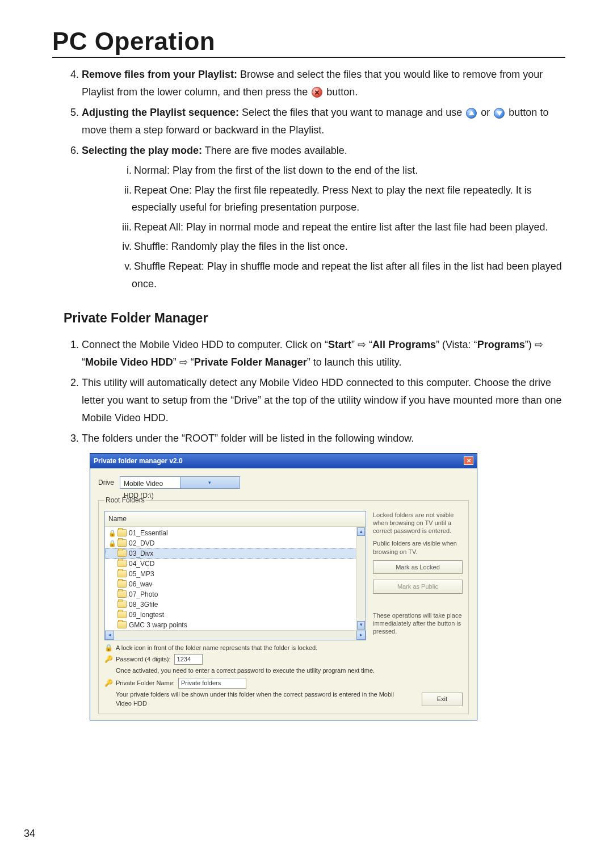 The image size is (613, 868). What do you see at coordinates (160, 112) in the screenshot?
I see `item-heading: Adjusting the Playlist sequence:` at bounding box center [160, 112].